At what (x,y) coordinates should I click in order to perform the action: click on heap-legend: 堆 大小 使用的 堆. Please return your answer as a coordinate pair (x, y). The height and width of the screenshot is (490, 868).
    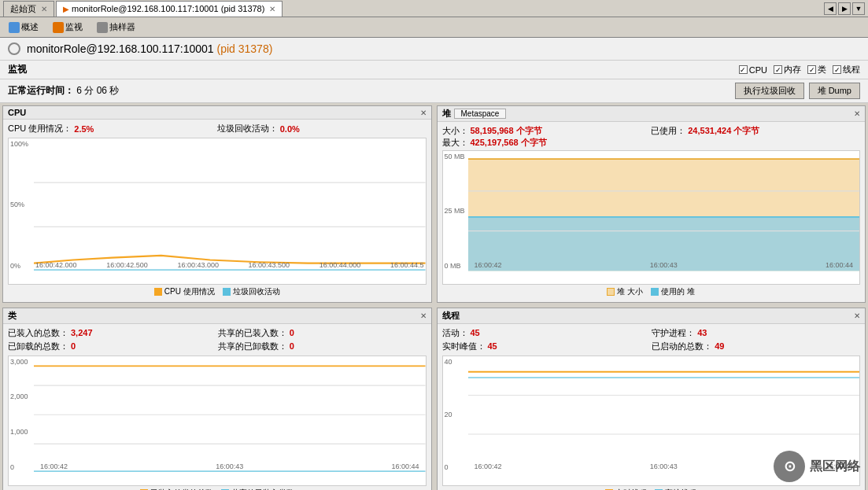
    Looking at the image, I should click on (652, 292).